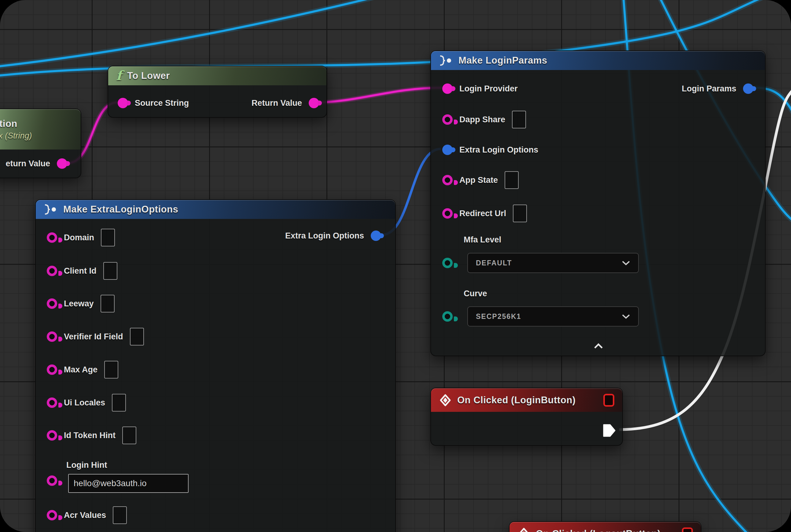 The width and height of the screenshot is (791, 532). Describe the element at coordinates (286, 103) in the screenshot. I see `return-value-row: Return Value` at that location.